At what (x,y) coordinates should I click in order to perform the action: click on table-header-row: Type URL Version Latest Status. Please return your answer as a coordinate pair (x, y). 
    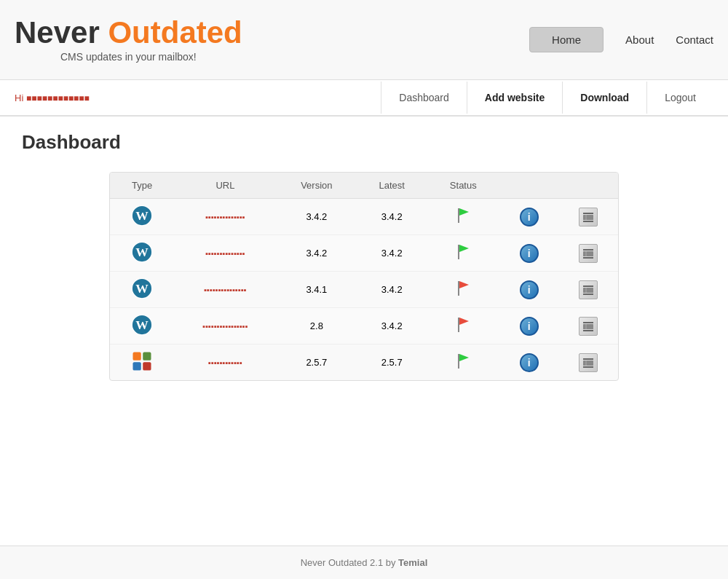
    Looking at the image, I should click on (364, 186).